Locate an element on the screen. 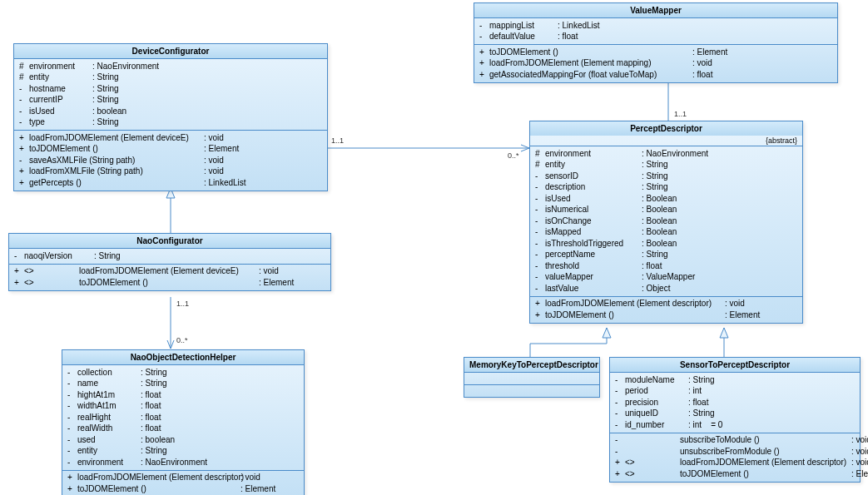  attrs-section: -moduleName: String-period: int-precisio… is located at coordinates (735, 403).